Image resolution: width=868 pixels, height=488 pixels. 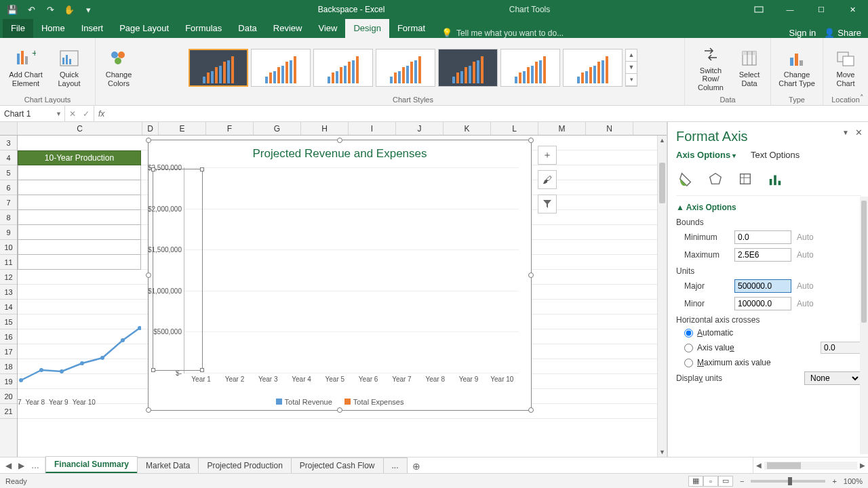 What do you see at coordinates (863, 465) in the screenshot?
I see `hscroll-right-icon: ▶` at bounding box center [863, 465].